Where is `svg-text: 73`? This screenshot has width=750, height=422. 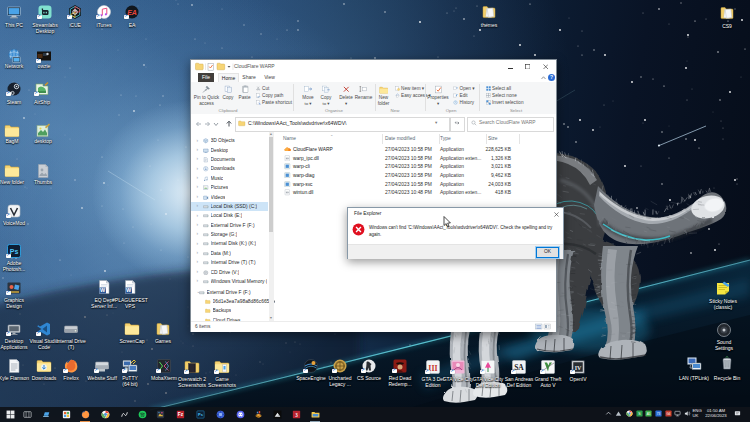 svg-text: 73 is located at coordinates (659, 414).